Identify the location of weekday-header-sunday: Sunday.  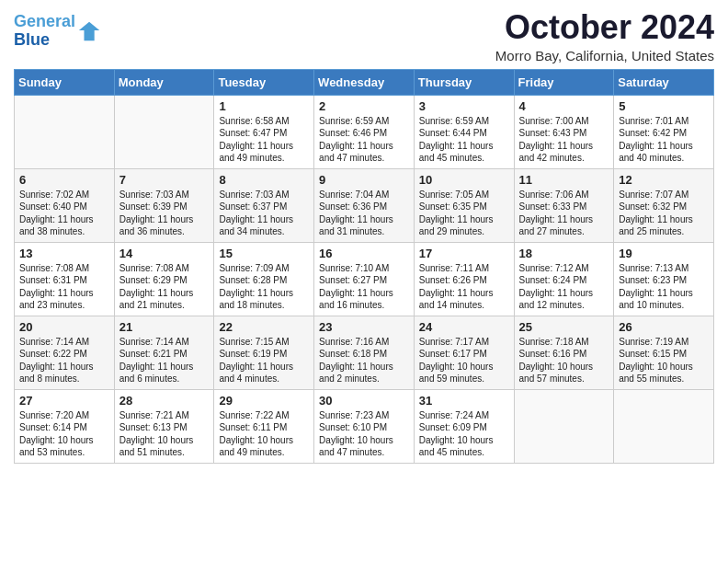
(64, 82).